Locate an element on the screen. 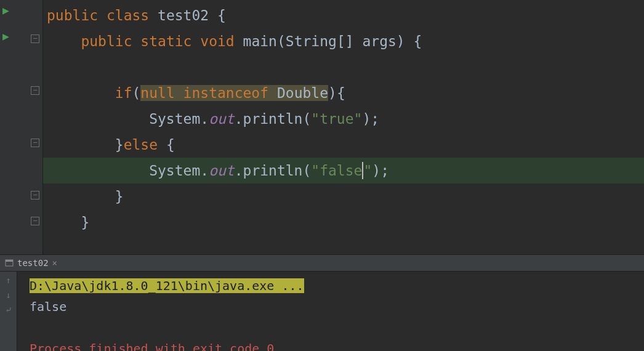 This screenshot has height=351, width=644. keyword: class is located at coordinates (128, 15).